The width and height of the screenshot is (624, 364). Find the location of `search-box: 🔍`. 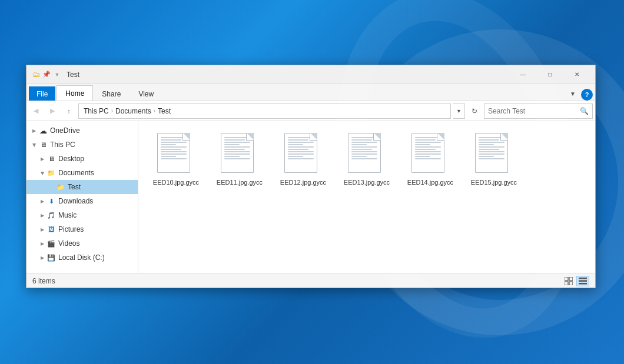

search-box: 🔍 is located at coordinates (538, 111).